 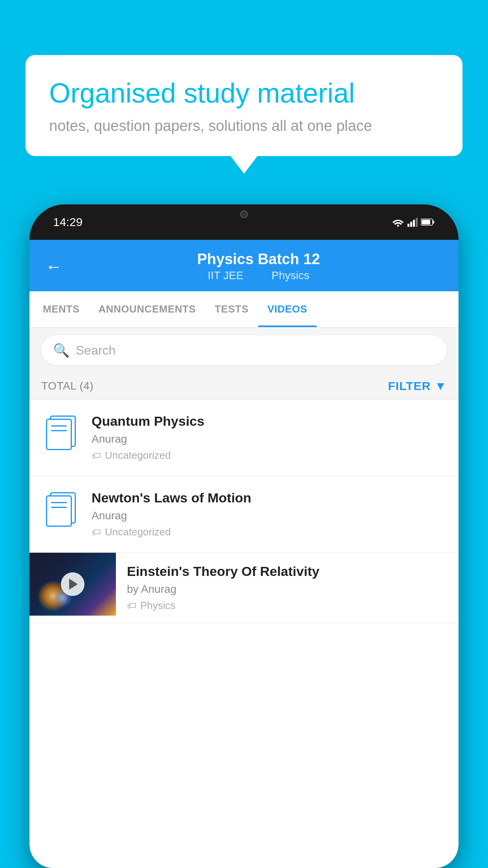 What do you see at coordinates (413, 222) in the screenshot?
I see `signal-icon` at bounding box center [413, 222].